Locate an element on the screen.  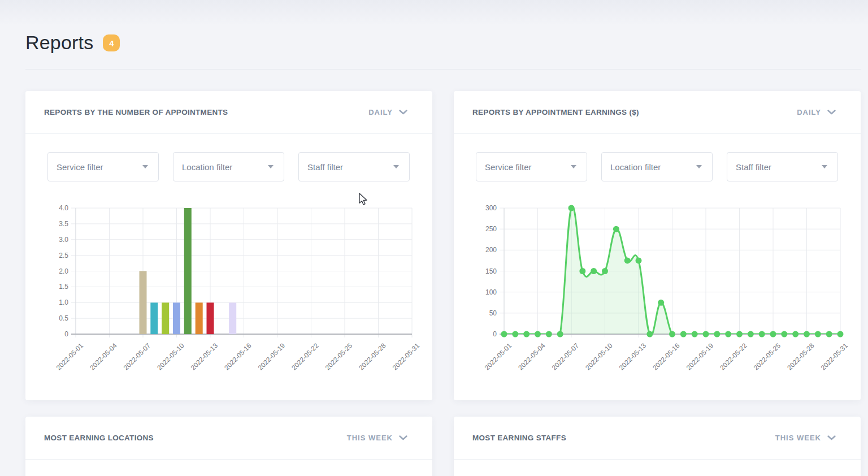
svg-text: 4.0 is located at coordinates (63, 208).